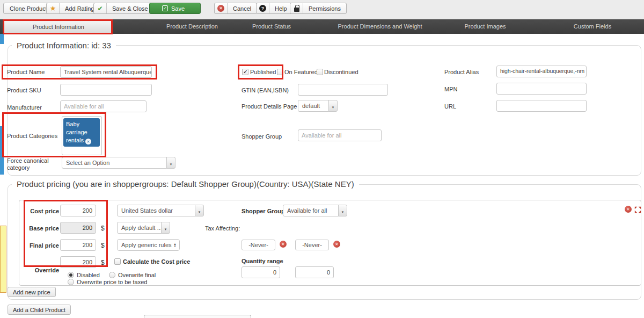 The height and width of the screenshot is (318, 644). Describe the element at coordinates (272, 27) in the screenshot. I see `tab-product-status: Product Status` at that location.